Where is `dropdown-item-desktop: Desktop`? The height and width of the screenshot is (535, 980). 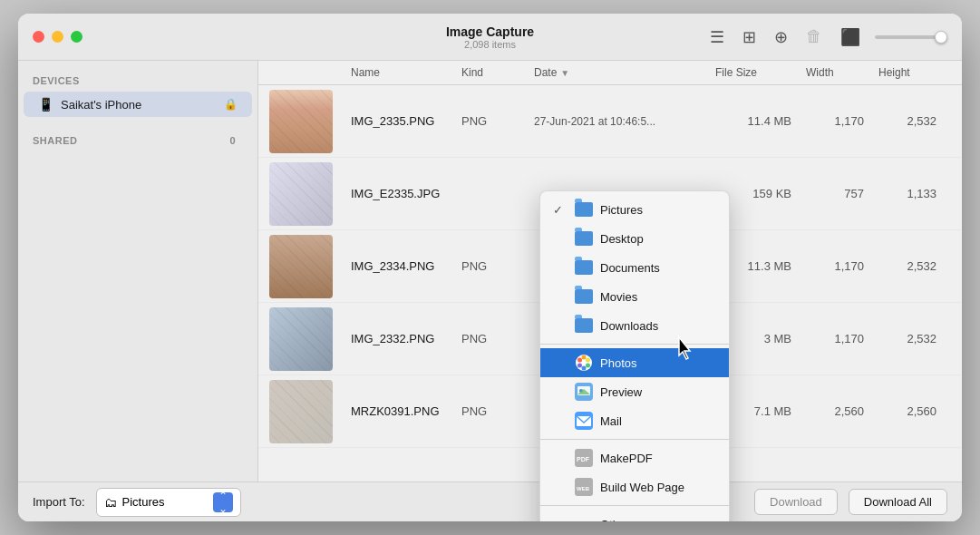
dropdown-item-desktop: Desktop is located at coordinates (635, 238).